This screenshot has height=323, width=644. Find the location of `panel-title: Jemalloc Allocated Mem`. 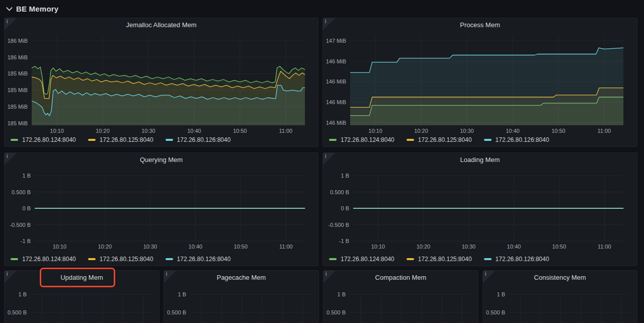

panel-title: Jemalloc Allocated Mem is located at coordinates (161, 25).